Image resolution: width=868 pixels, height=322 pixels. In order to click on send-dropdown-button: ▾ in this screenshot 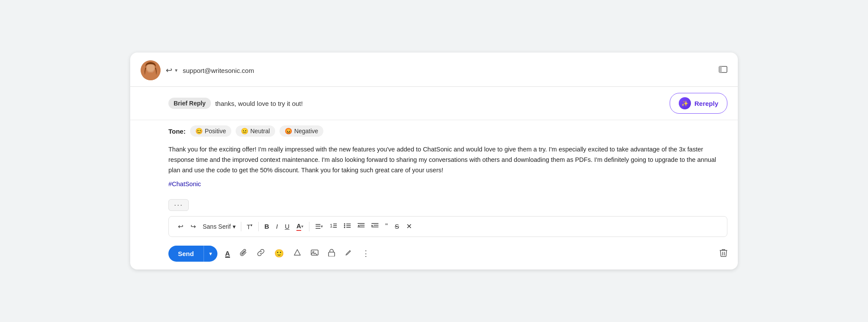, I will do `click(210, 253)`.